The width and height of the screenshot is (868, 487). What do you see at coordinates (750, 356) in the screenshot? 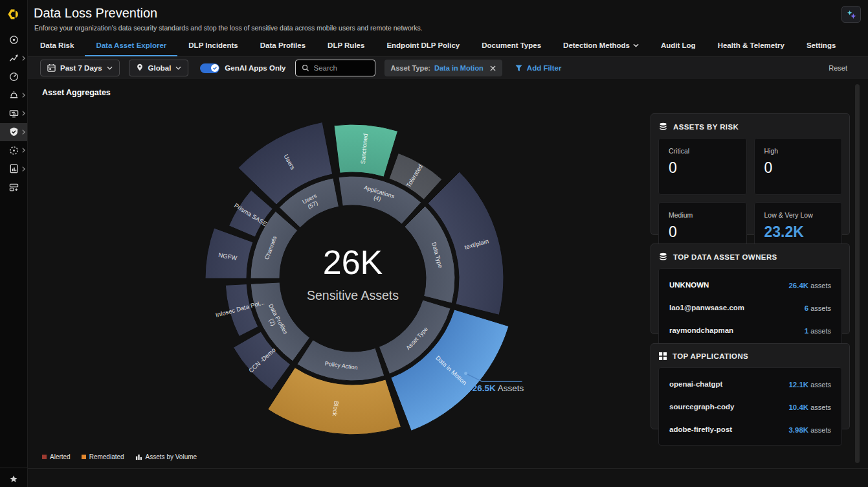
I see `panel-header: TOP APPLICATIONS` at bounding box center [750, 356].